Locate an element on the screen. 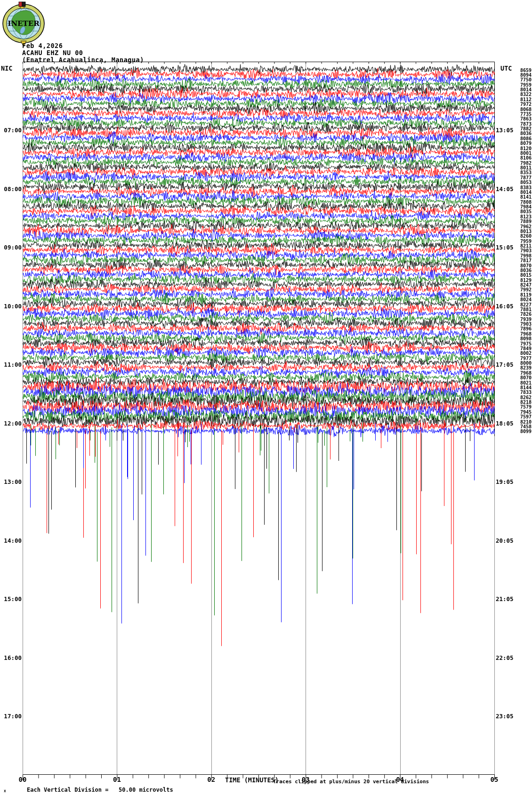  local-hour-label: 11:00 is located at coordinates (11, 365).